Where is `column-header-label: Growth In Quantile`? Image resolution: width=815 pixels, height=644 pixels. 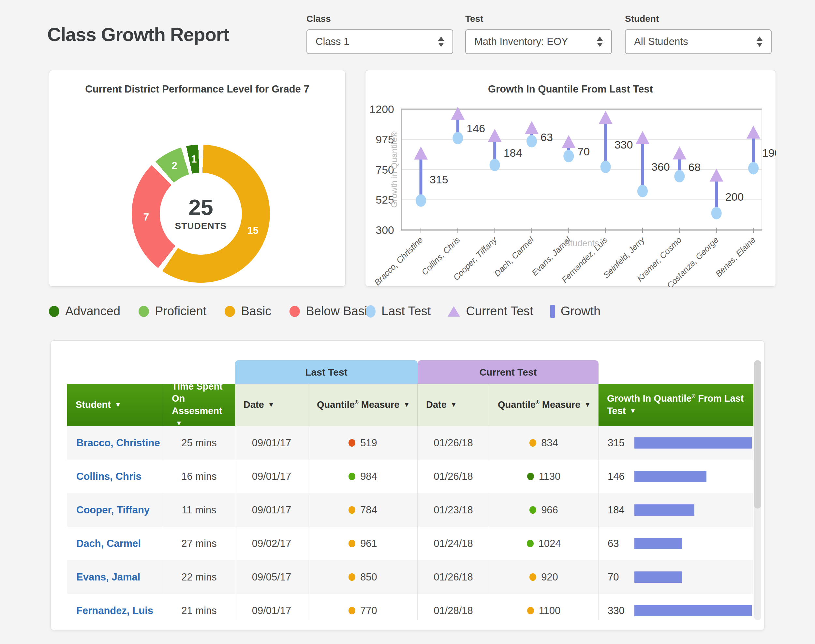
column-header-label: Growth In Quantile is located at coordinates (649, 398).